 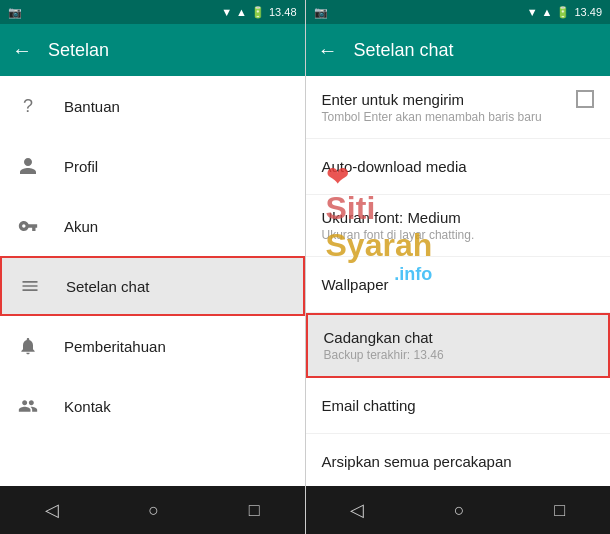 What do you see at coordinates (88, 406) in the screenshot?
I see `menu-label-kontak: Kontak` at bounding box center [88, 406].